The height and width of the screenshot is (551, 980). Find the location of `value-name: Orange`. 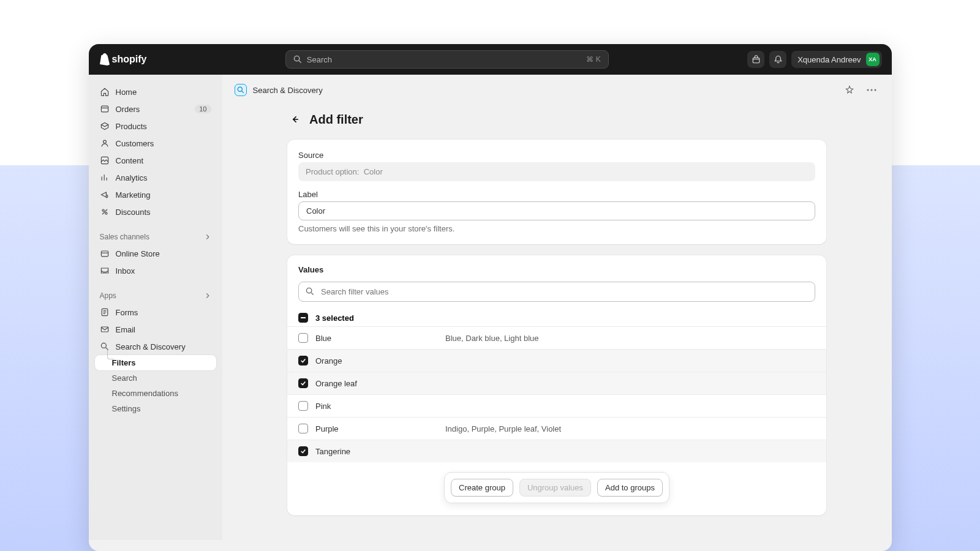

value-name: Orange is located at coordinates (377, 361).